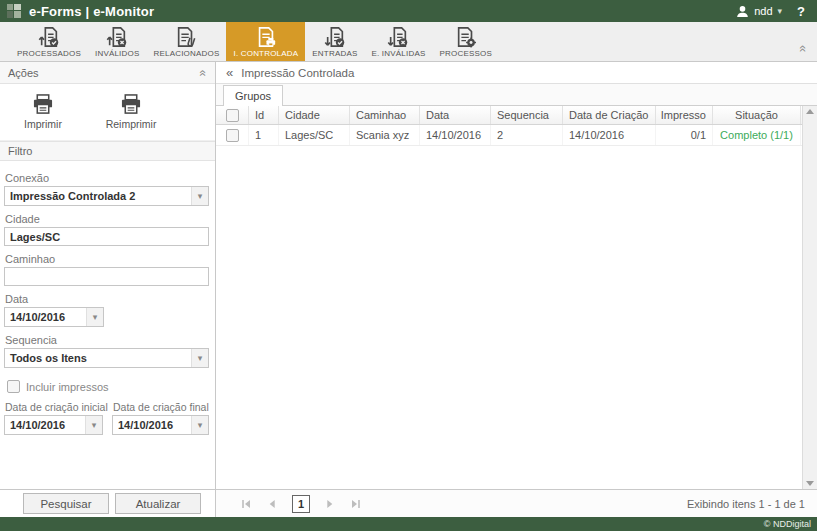 This screenshot has width=817, height=531. Describe the element at coordinates (788, 524) in the screenshot. I see `copyright: © NDDigital` at that location.